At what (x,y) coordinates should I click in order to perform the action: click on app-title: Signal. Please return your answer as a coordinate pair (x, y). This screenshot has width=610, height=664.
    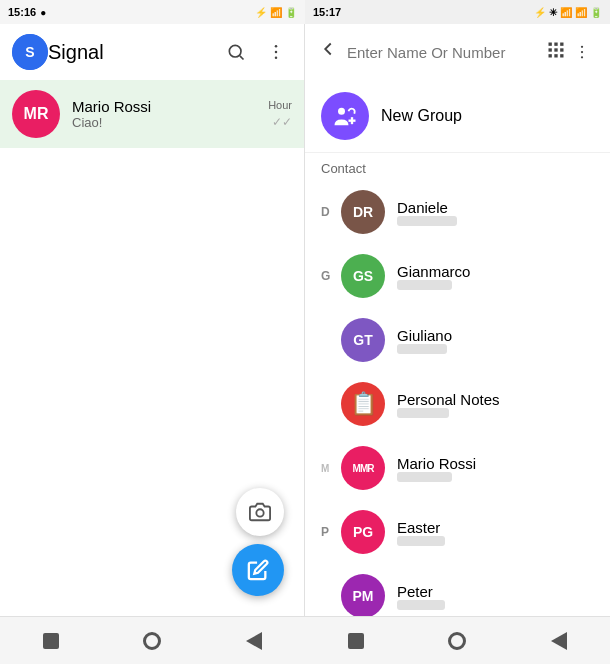
    Looking at the image, I should click on (134, 52).